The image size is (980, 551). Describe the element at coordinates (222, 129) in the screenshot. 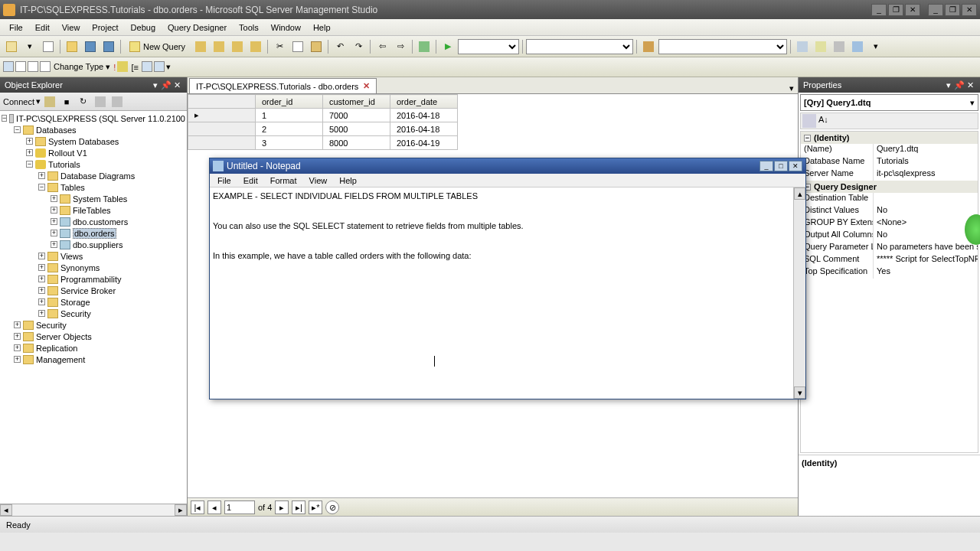

I see `row-selector` at that location.